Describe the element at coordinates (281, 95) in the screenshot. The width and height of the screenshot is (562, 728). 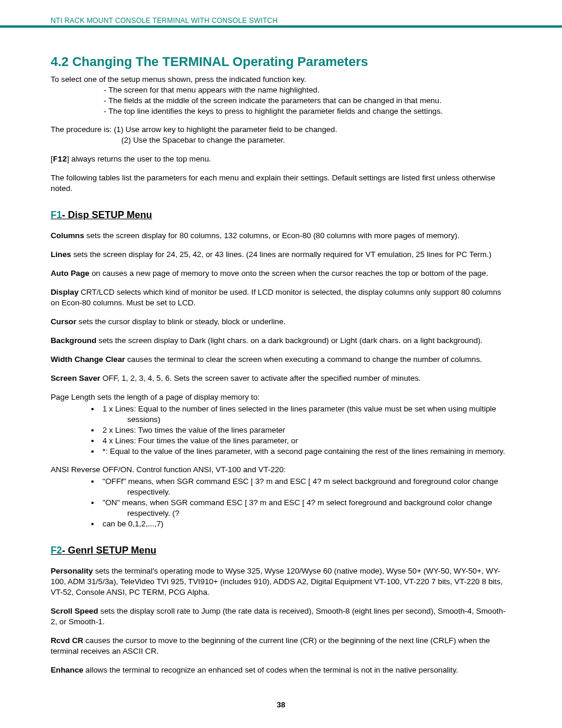
I see `intro-block: To select one of the setup menus shown, …` at that location.